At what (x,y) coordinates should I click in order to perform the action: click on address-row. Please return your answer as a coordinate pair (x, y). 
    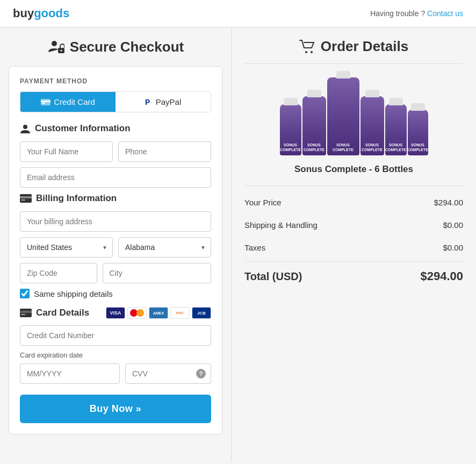
    Looking at the image, I should click on (116, 222).